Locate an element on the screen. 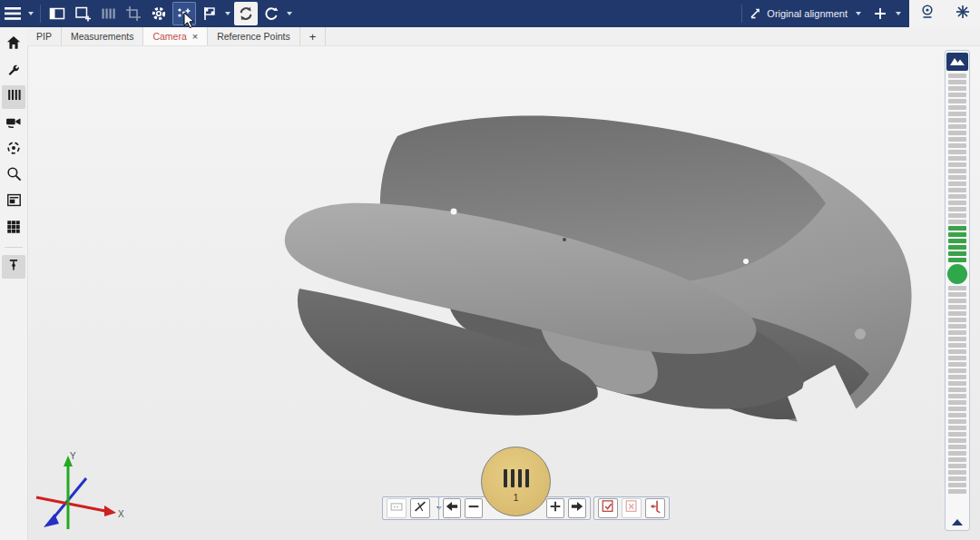 This screenshot has width=980, height=540. accept-stage-button is located at coordinates (608, 508).